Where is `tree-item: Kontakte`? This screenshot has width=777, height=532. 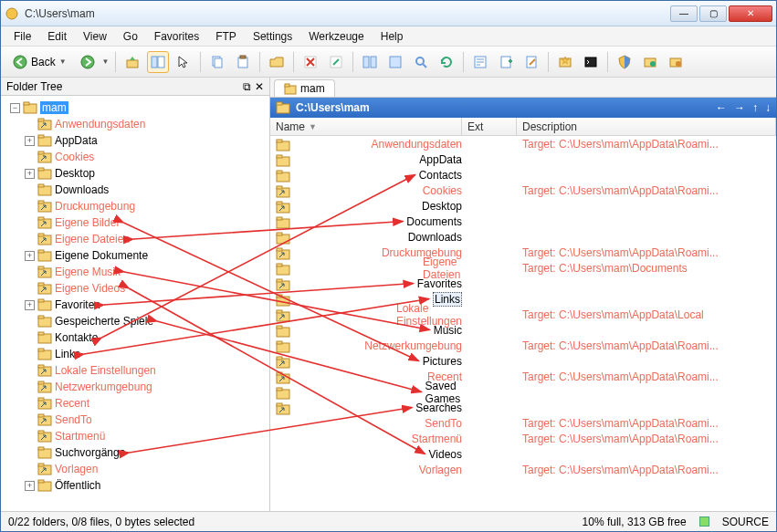 tree-item: Kontakte is located at coordinates (146, 338).